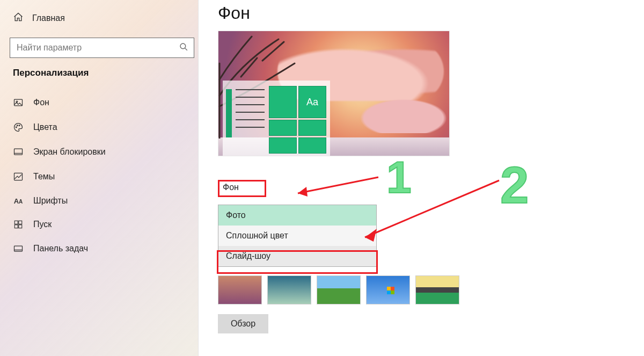 This screenshot has width=644, height=356. What do you see at coordinates (41, 103) in the screenshot?
I see `sidebar-item-label: Фон` at bounding box center [41, 103].